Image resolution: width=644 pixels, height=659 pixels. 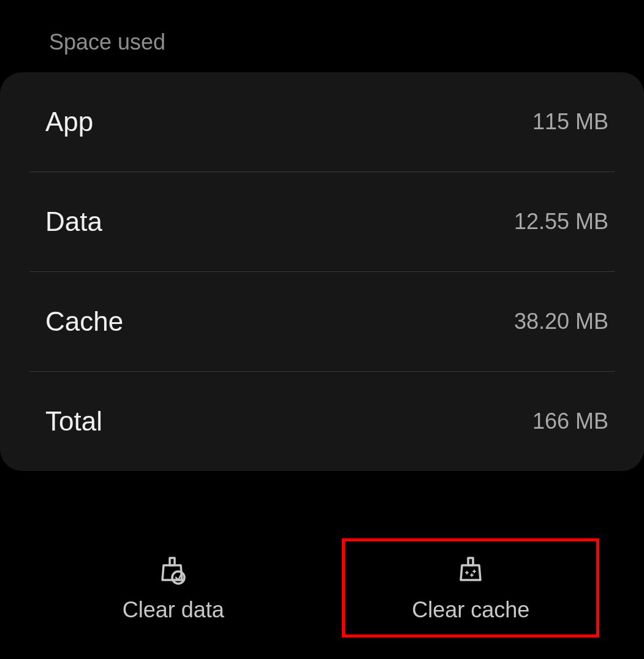 I want to click on storage-row-total: Total 166 MB, so click(x=322, y=421).